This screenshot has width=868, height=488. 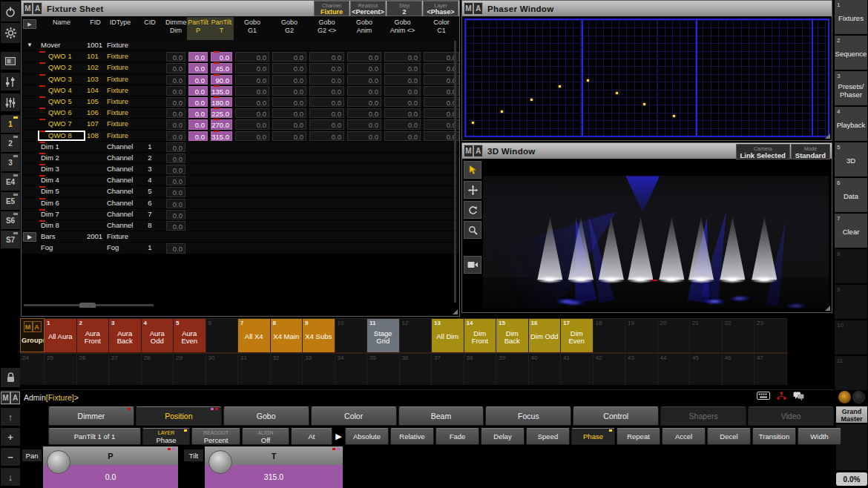 What do you see at coordinates (158, 369) in the screenshot?
I see `group-28: 28` at bounding box center [158, 369].